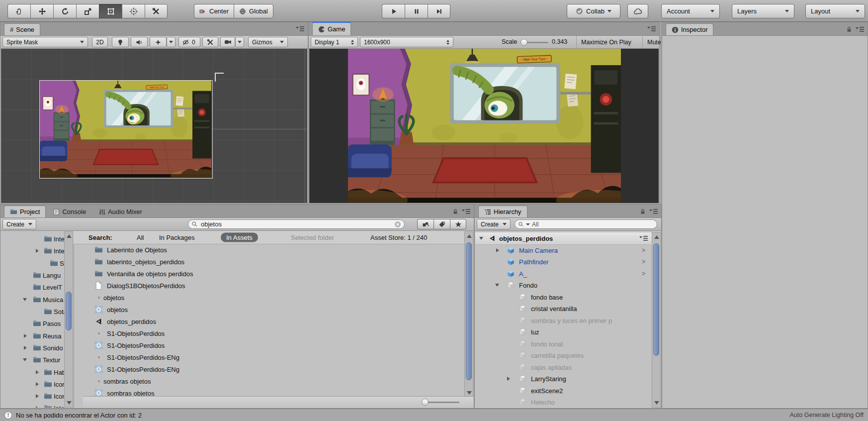 The height and width of the screenshot is (421, 868). What do you see at coordinates (156, 11) in the screenshot?
I see `custom-tool-button` at bounding box center [156, 11].